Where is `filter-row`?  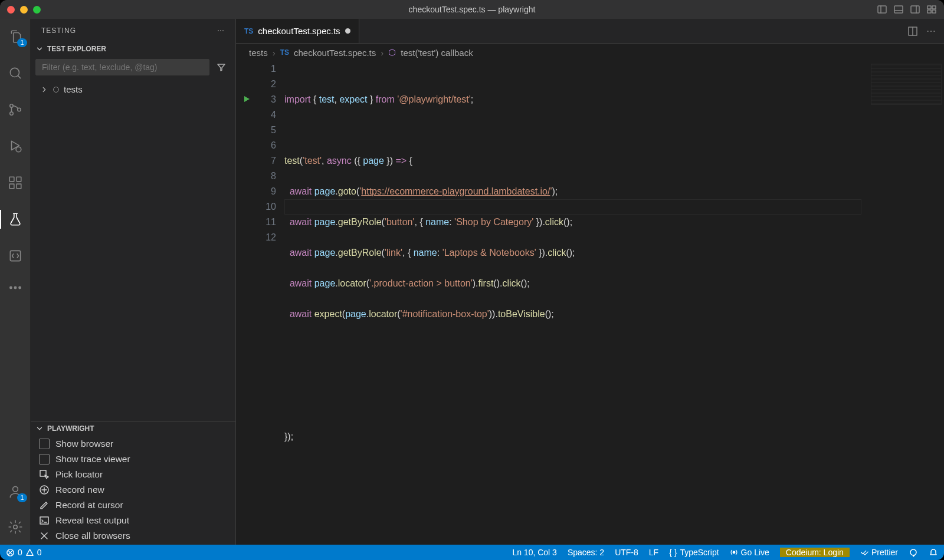
filter-row is located at coordinates (133, 67).